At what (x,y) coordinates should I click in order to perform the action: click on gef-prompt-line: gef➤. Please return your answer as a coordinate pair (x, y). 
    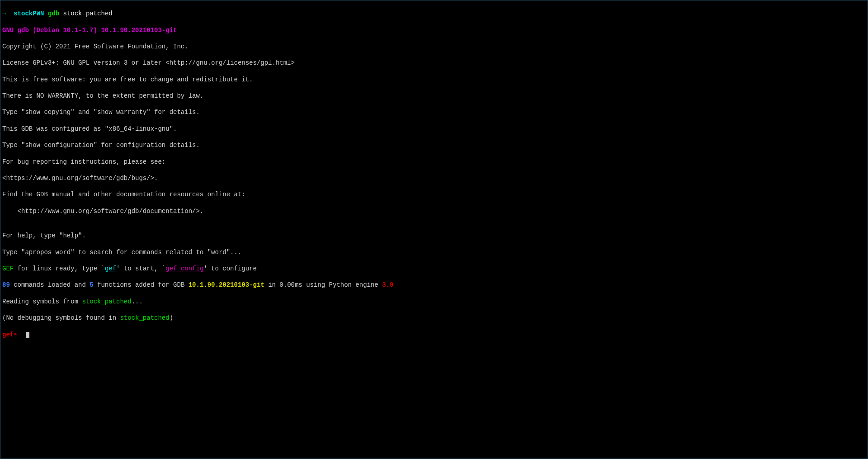
    Looking at the image, I should click on (434, 335).